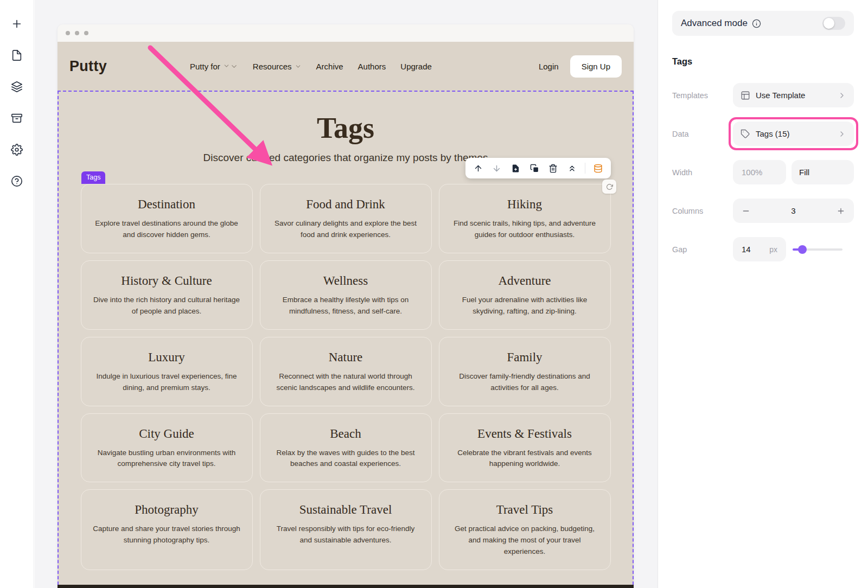 This screenshot has width=868, height=588. What do you see at coordinates (17, 55) in the screenshot?
I see `rail-pages-button` at bounding box center [17, 55].